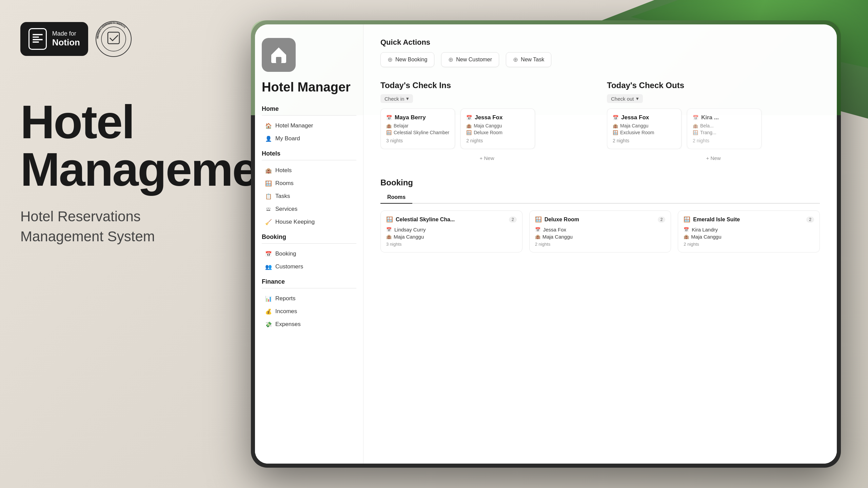 This screenshot has width=868, height=488. I want to click on nav-hotels-label: Hotels, so click(283, 170).